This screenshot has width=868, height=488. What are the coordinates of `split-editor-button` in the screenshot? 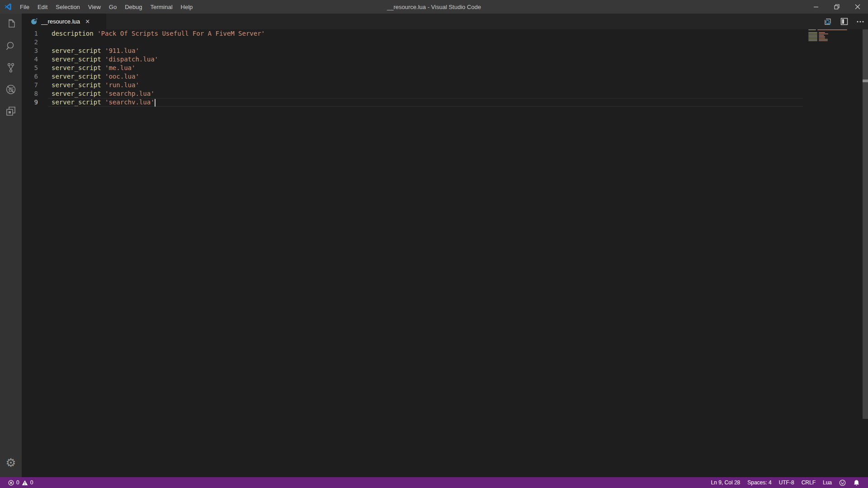 It's located at (844, 22).